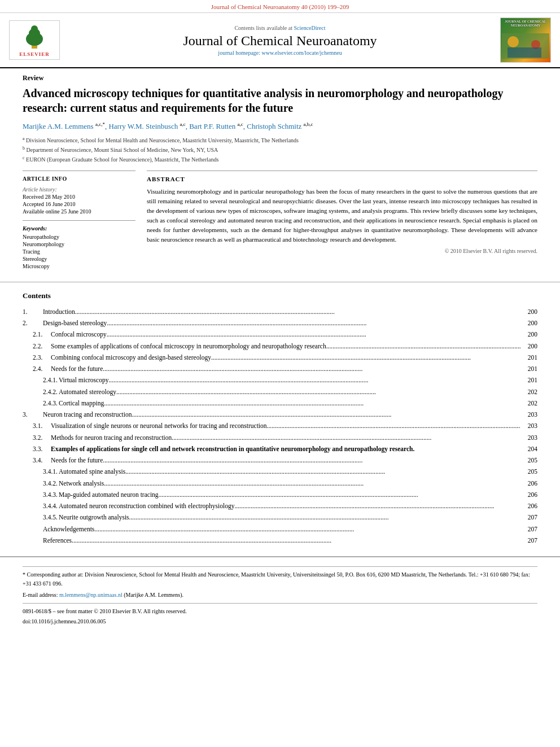  What do you see at coordinates (280, 621) in the screenshot?
I see `doi-line: doi:10.1016/j.jchemneu.2010.06.005` at bounding box center [280, 621].